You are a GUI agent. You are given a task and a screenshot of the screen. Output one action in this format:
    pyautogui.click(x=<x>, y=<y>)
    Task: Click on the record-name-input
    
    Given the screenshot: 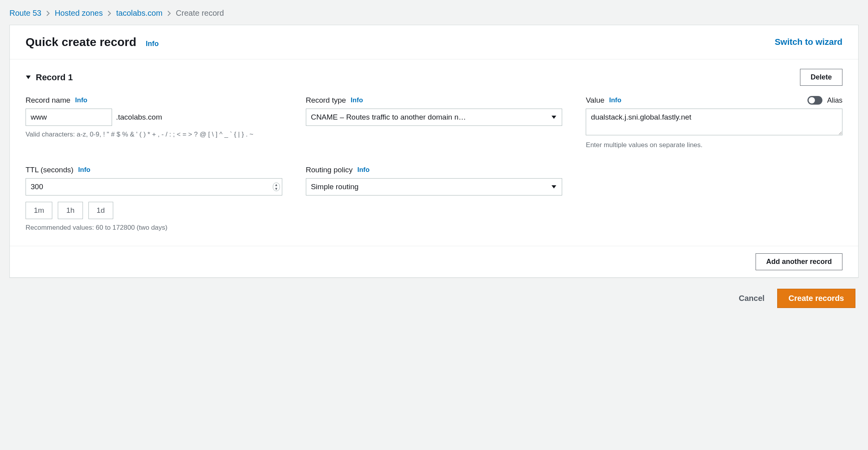 What is the action you would take?
    pyautogui.click(x=69, y=117)
    